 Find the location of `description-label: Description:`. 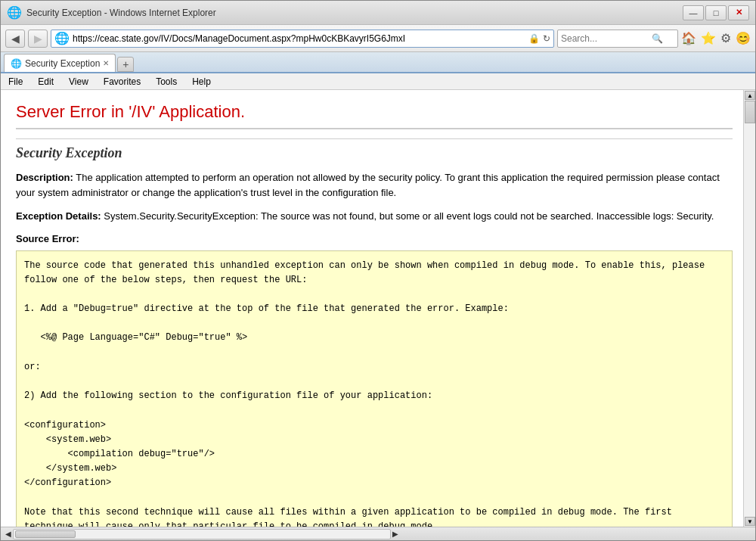

description-label: Description: is located at coordinates (45, 177).